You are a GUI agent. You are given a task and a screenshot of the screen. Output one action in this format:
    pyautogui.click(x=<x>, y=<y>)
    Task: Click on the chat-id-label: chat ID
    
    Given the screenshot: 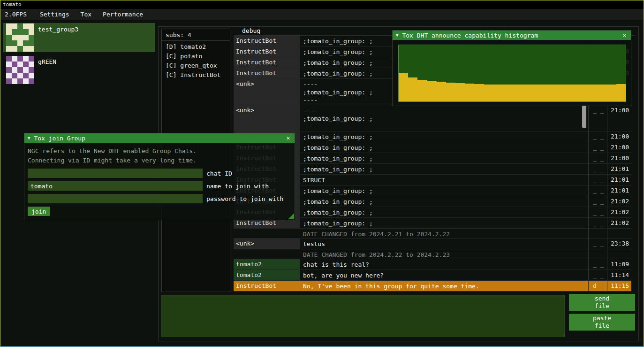 What is the action you would take?
    pyautogui.click(x=220, y=174)
    